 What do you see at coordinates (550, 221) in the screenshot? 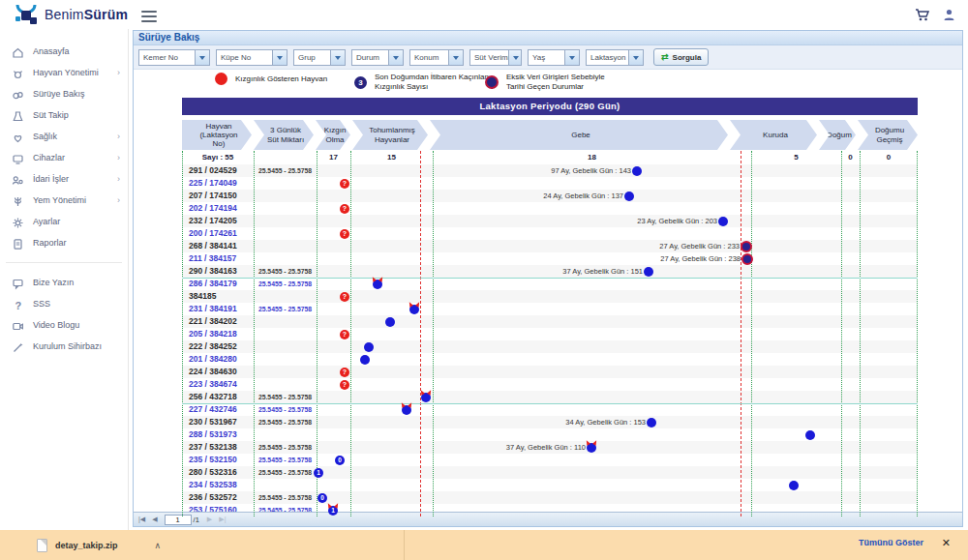
I see `animal-row: 232 / 17420523 Ay, Gebelik Gün : 203` at bounding box center [550, 221].